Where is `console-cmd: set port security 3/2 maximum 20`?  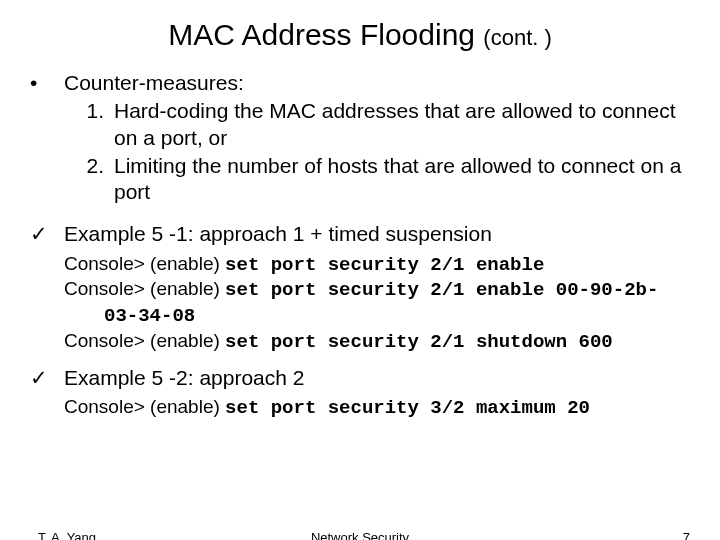
console-cmd: set port security 3/2 maximum 20 is located at coordinates (408, 408).